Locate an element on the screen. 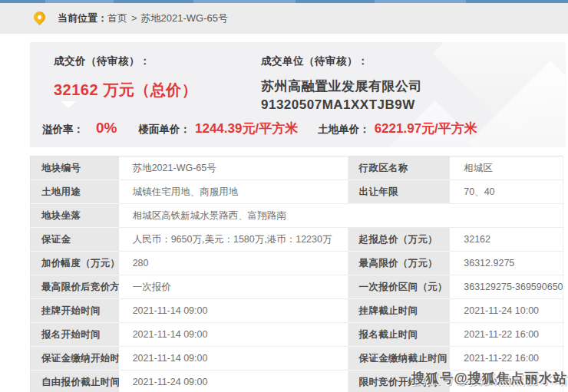  table-label-cell: 挂牌开始时间 is located at coordinates (75, 311).